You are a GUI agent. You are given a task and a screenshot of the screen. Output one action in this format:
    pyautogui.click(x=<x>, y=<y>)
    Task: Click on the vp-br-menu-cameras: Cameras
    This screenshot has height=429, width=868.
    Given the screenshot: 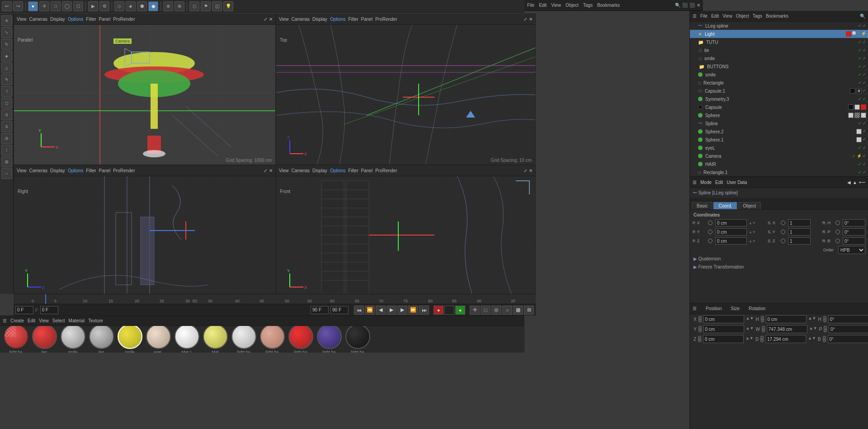 What is the action you would take?
    pyautogui.click(x=301, y=171)
    